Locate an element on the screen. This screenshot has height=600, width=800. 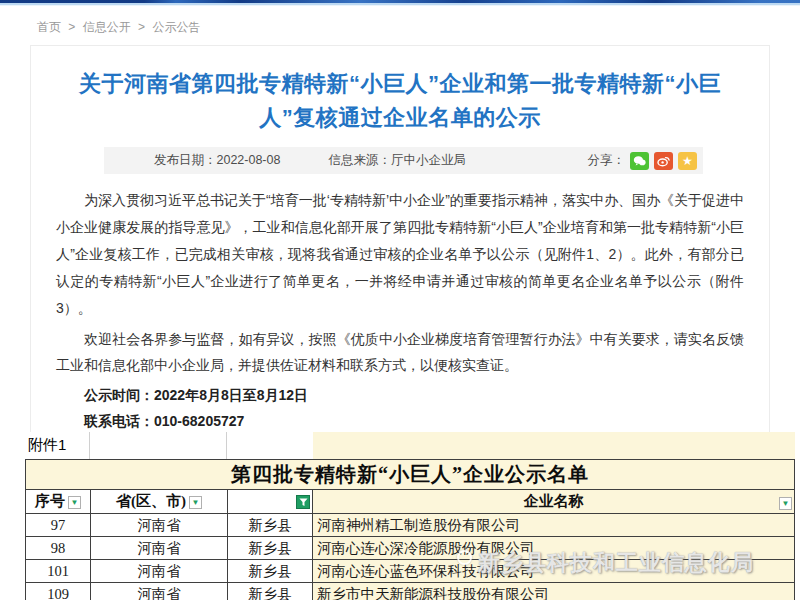
cell-serial: 98 is located at coordinates (58, 548).